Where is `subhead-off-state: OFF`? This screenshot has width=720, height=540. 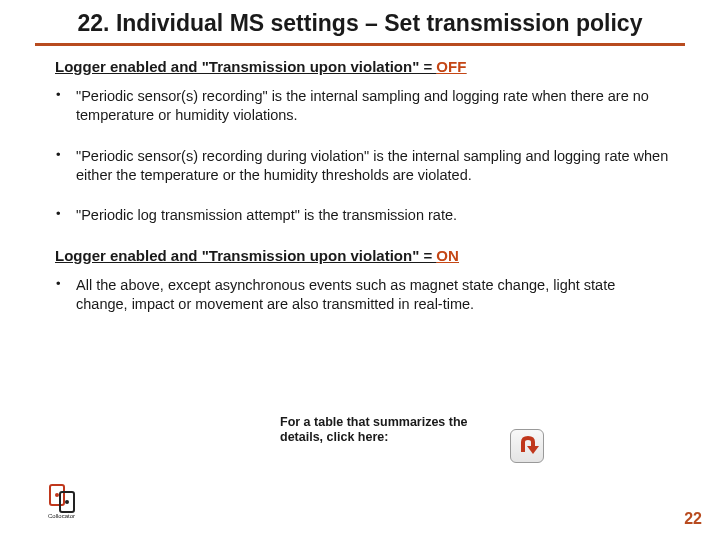
subhead-off-state: OFF is located at coordinates (451, 66).